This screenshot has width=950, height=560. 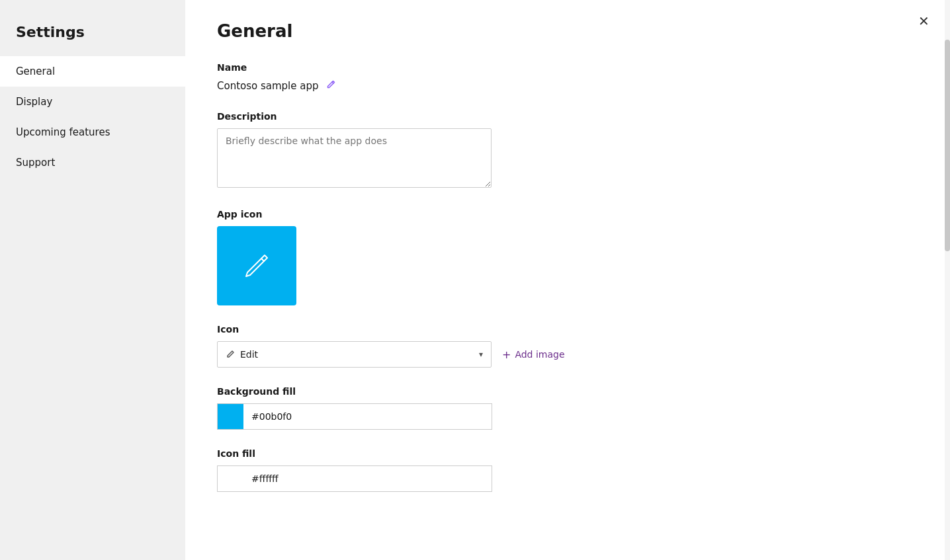 What do you see at coordinates (230, 479) in the screenshot?
I see `icon-fill-color-swatch` at bounding box center [230, 479].